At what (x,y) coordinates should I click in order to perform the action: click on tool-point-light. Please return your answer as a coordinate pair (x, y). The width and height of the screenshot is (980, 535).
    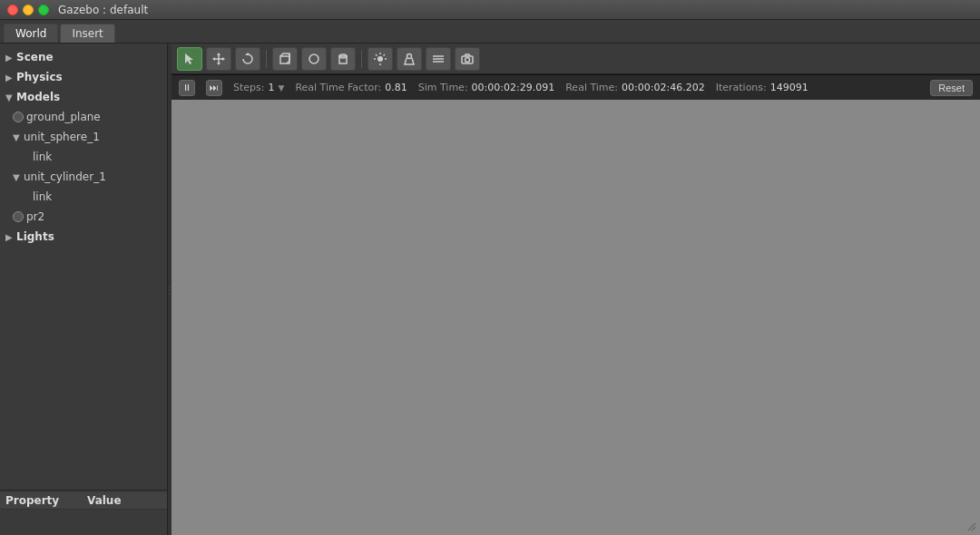
    Looking at the image, I should click on (380, 59).